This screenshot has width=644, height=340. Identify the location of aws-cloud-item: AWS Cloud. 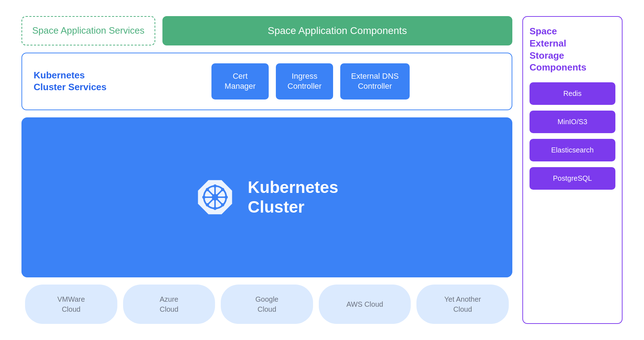
(365, 304).